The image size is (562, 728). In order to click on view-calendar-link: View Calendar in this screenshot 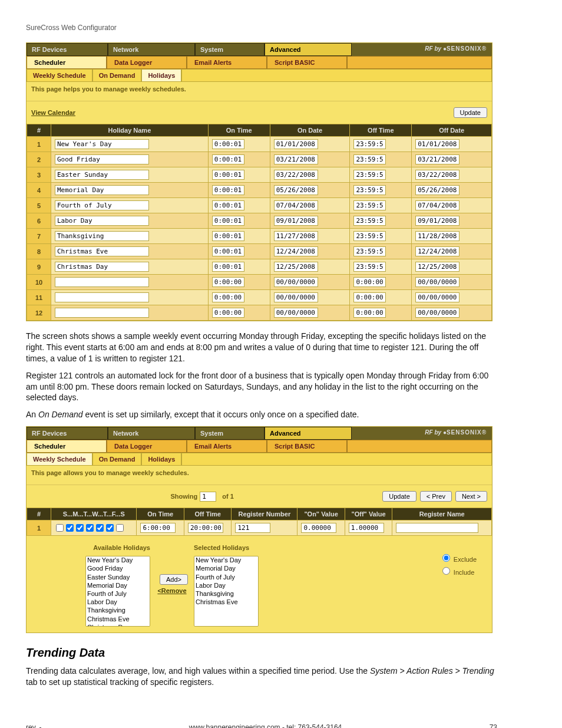, I will do `click(53, 113)`.